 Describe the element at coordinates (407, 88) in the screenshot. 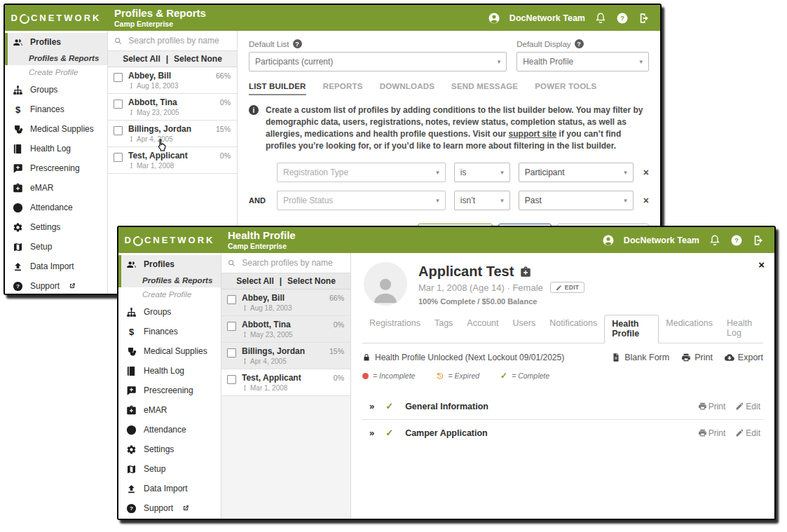

I see `tab-downloads: DOWNLOADS` at that location.